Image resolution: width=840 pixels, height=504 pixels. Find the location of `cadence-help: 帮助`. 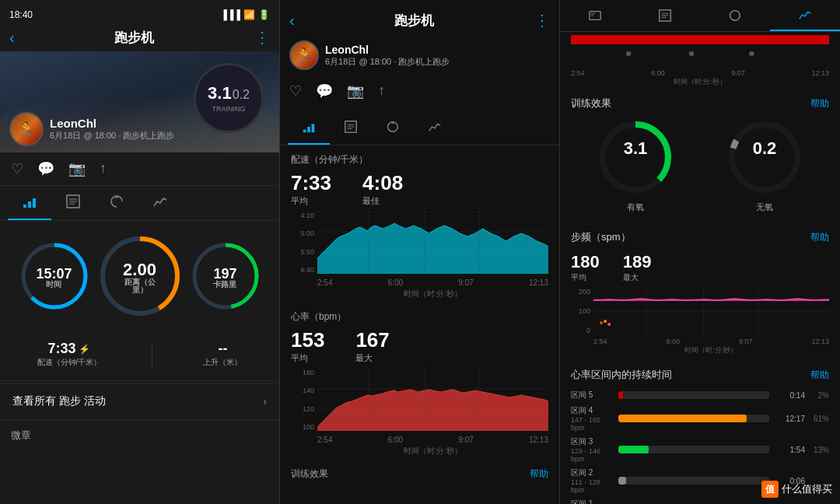

cadence-help: 帮助 is located at coordinates (820, 238).